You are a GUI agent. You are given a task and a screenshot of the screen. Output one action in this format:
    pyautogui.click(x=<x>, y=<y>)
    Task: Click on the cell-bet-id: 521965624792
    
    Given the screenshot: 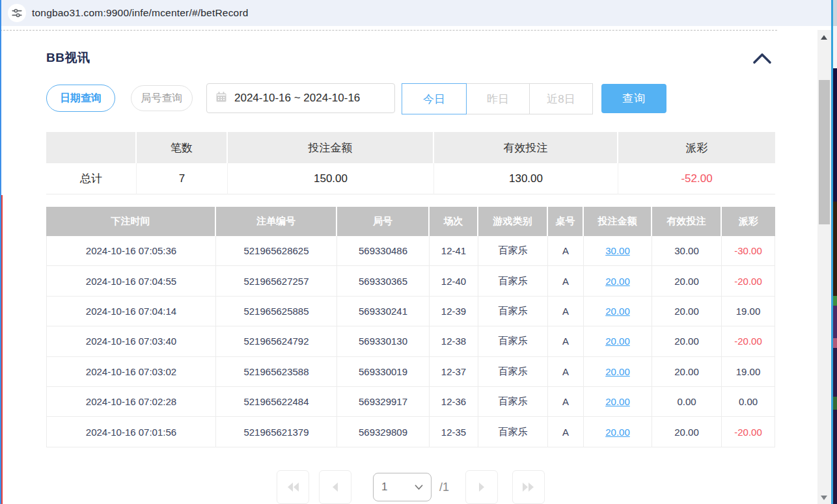 What is the action you would take?
    pyautogui.click(x=277, y=341)
    